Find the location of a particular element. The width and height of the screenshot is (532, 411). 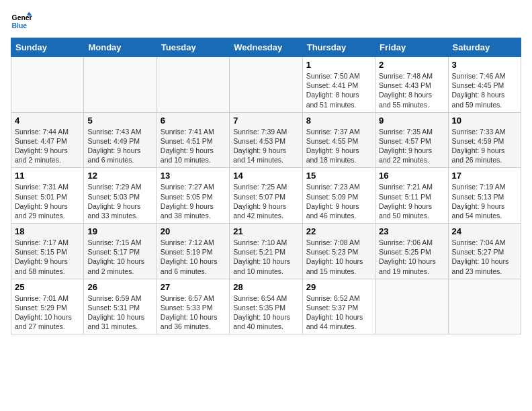

day-cell: 20Sunrise: 7:12 AM Sunset: 5:19 PM Dayli… is located at coordinates (193, 251).